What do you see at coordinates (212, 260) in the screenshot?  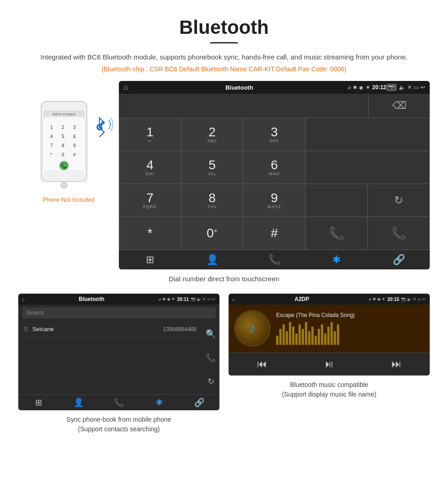 I see `contacts-icon: 👤` at bounding box center [212, 260].